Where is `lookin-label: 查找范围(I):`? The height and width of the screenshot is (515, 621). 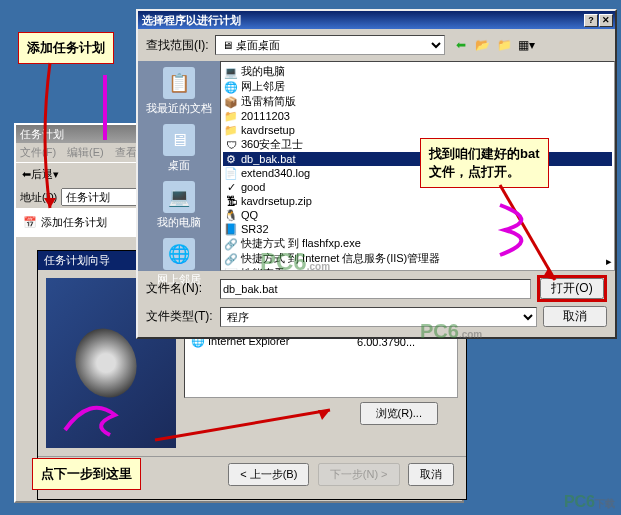
lookin-label: 查找范围(I): is located at coordinates (178, 46).